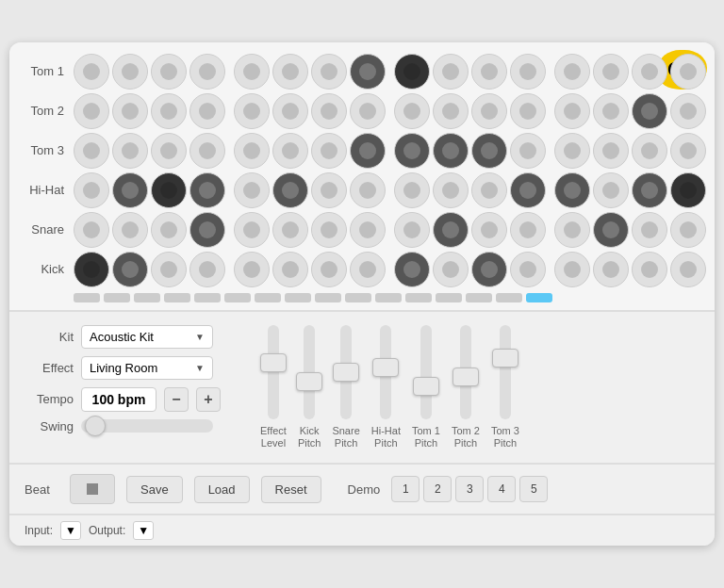 This screenshot has width=724, height=588. Describe the element at coordinates (71, 531) in the screenshot. I see `input-dropdown: ▼` at that location.